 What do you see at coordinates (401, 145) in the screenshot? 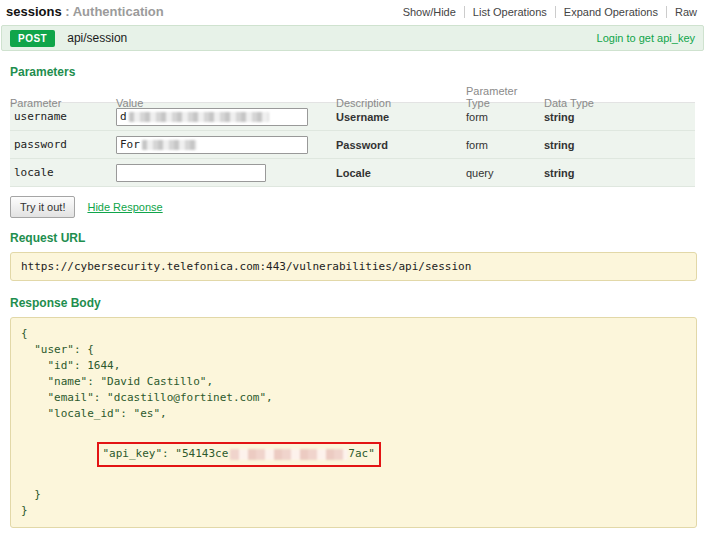
I see `param-description: Password` at bounding box center [401, 145].